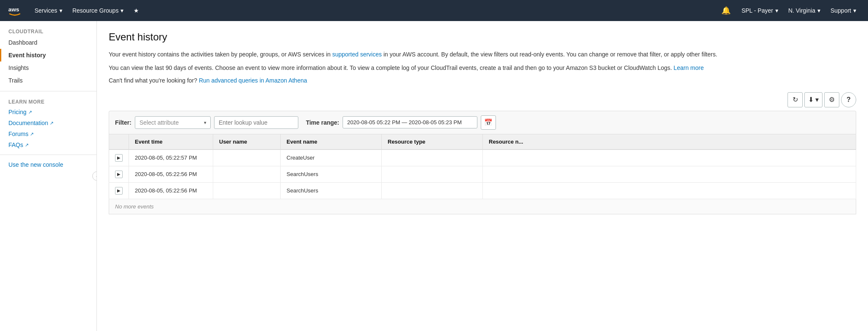 This screenshot has width=868, height=331. I want to click on top-navigation: aws Services ▾ Resource Groups ▾ ★ 🔔 SPL…, so click(434, 11).